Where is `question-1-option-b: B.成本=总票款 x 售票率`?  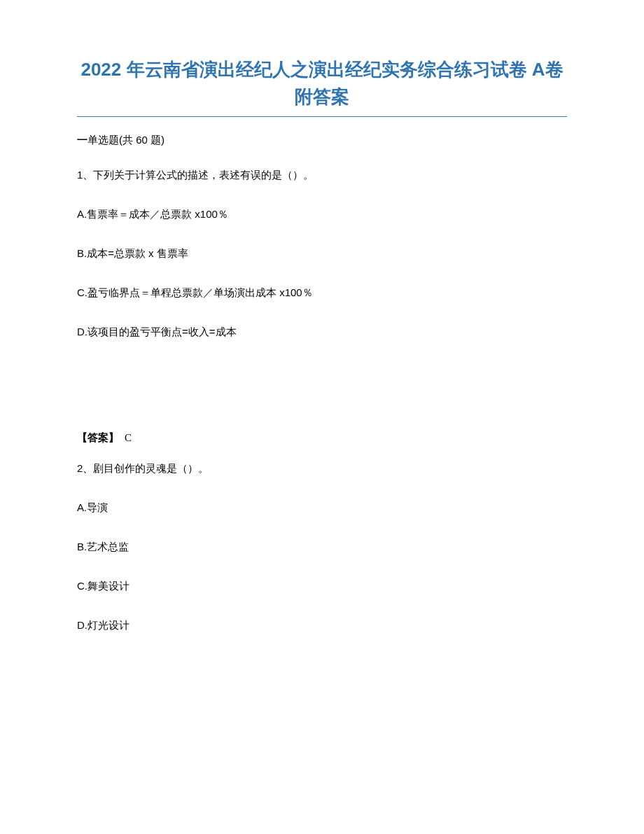 question-1-option-b: B.成本=总票款 x 售票率 is located at coordinates (322, 253).